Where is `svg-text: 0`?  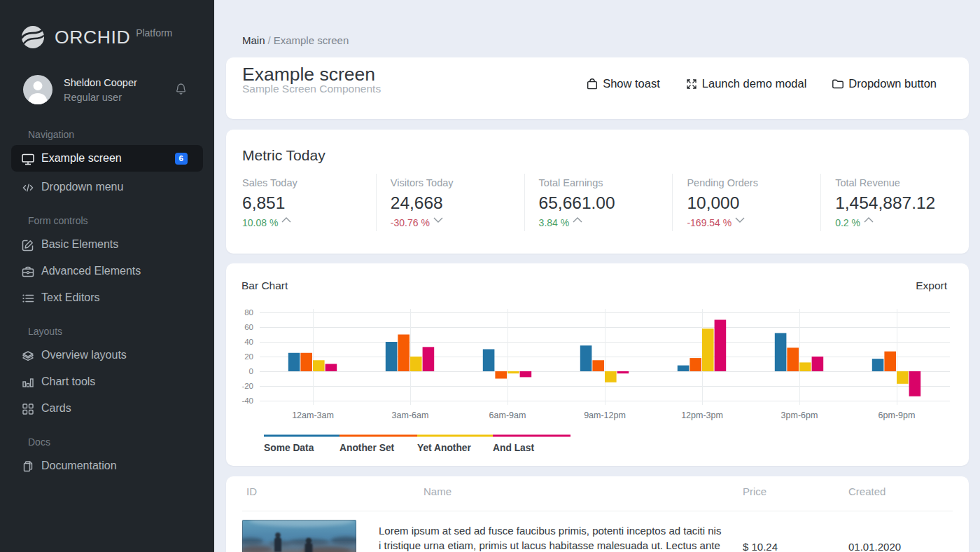
svg-text: 0 is located at coordinates (251, 371).